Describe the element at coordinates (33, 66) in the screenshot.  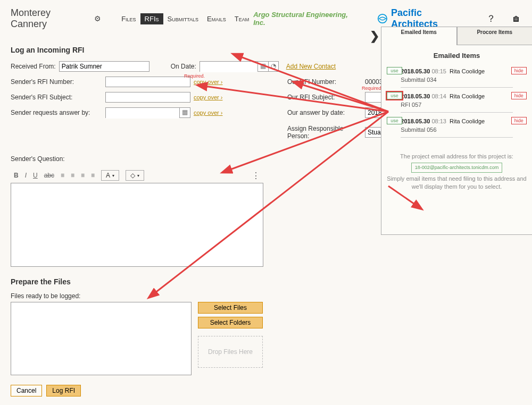
I see `label-received-from: Received From:` at that location.